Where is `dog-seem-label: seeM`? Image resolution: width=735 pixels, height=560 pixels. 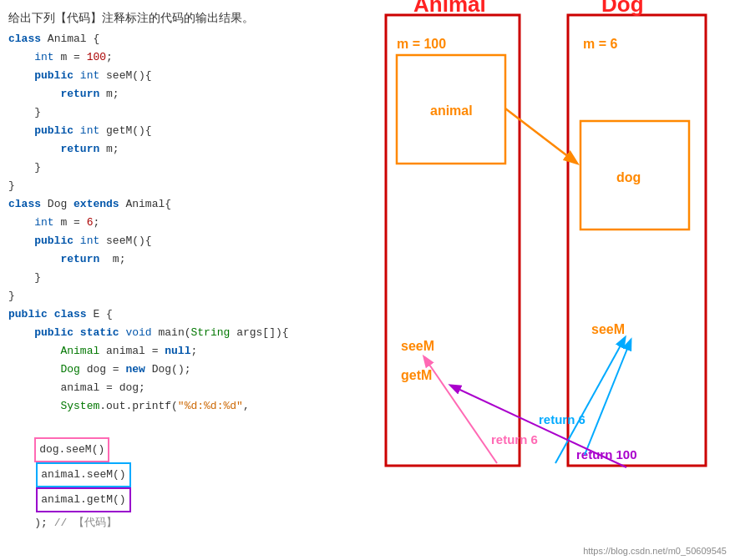 dog-seem-label: seeM is located at coordinates (608, 329).